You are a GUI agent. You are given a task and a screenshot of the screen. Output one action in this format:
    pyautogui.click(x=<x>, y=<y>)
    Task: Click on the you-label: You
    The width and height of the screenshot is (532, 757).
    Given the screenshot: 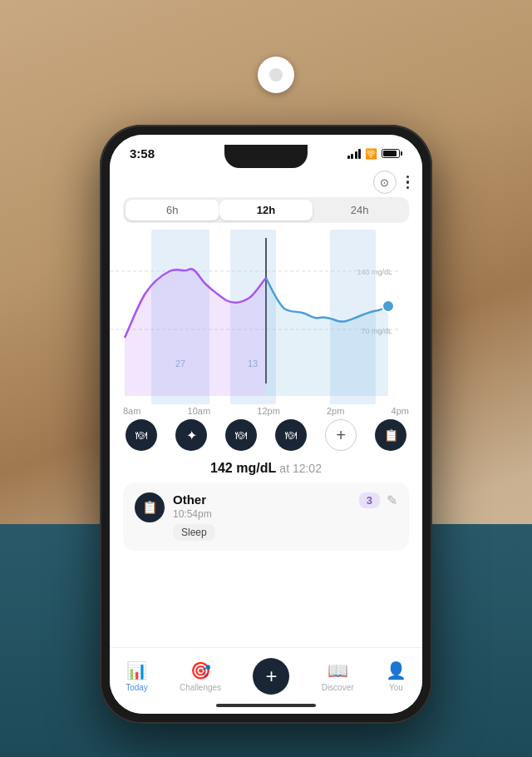 What is the action you would take?
    pyautogui.click(x=396, y=687)
    